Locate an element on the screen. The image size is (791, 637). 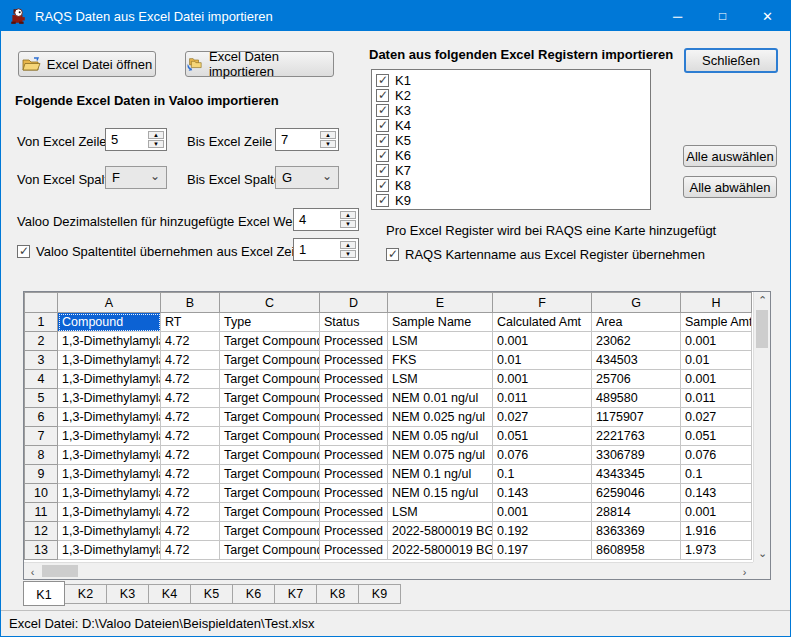
row-header-3: 3 is located at coordinates (42, 360).